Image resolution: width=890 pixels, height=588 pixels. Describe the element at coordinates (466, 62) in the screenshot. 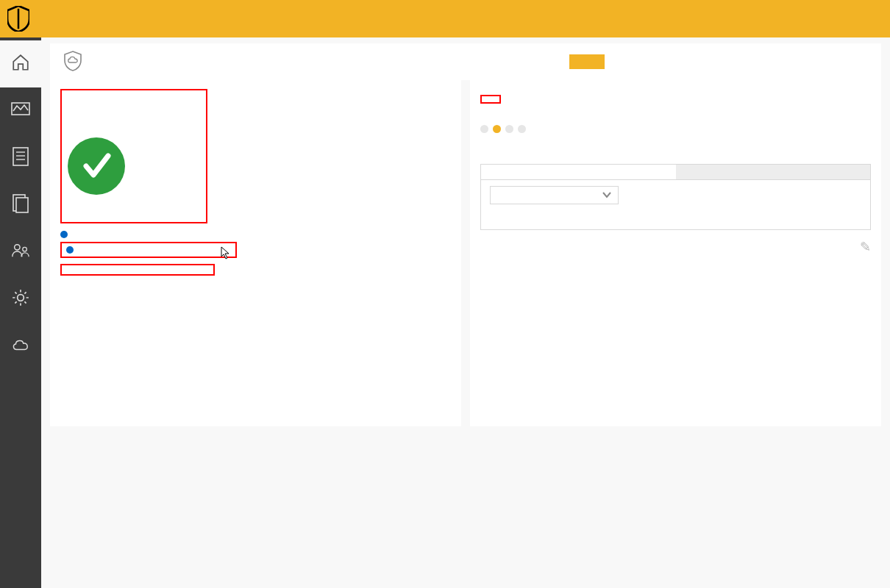

I see `cloud-banner` at that location.